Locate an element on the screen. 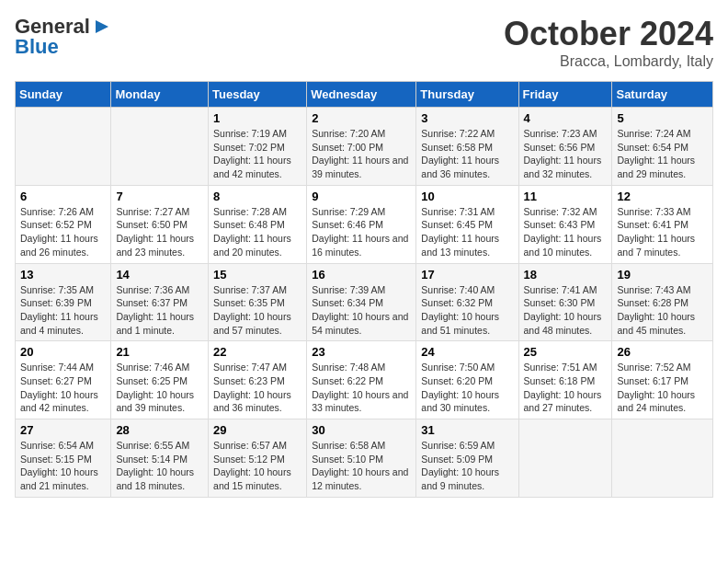 The width and height of the screenshot is (728, 563). cell-content: Sunrise: 7:52 AM Sunset: 6:17 PM Dayligh… is located at coordinates (662, 388).